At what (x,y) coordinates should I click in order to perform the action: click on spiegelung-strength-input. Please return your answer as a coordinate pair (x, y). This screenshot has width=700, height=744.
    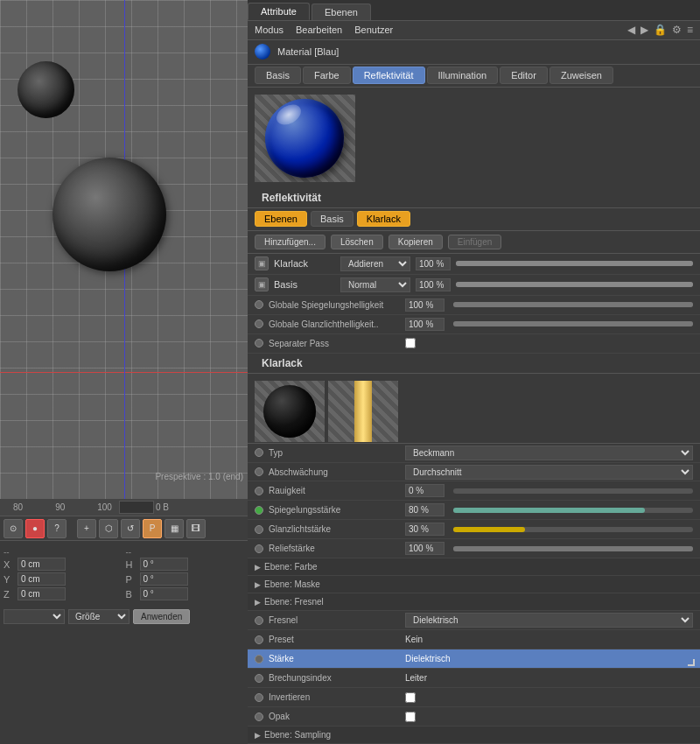
    Looking at the image, I should click on (425, 509).